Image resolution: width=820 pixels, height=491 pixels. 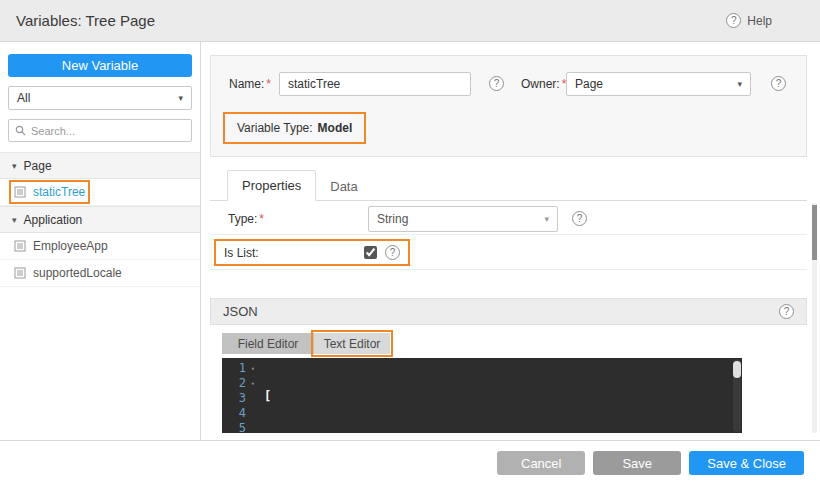 I want to click on panel-scrollbar-thumb, so click(x=814, y=232).